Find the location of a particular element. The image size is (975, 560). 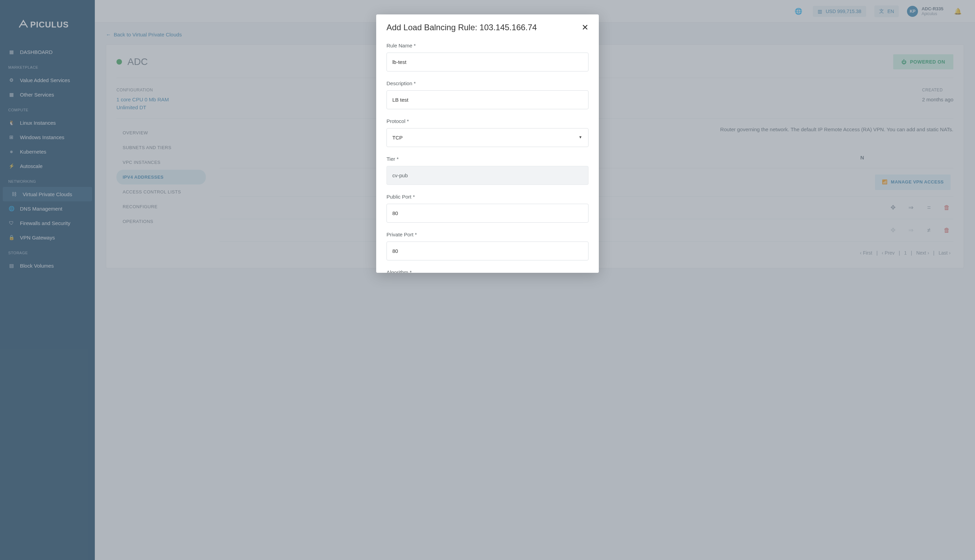

modal-title: Add Load Balncing Rule: 103.145.166.74 is located at coordinates (462, 28).